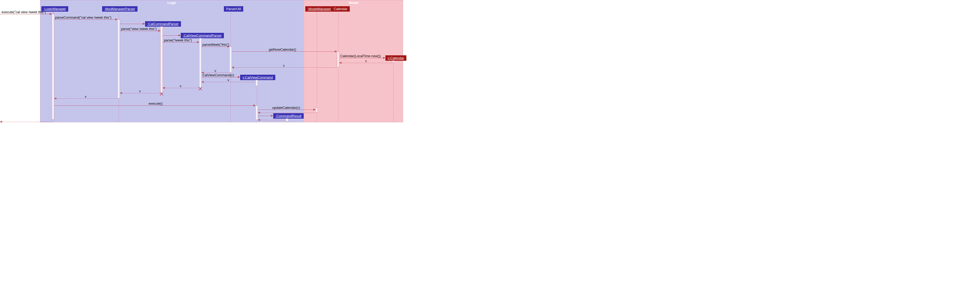  Describe the element at coordinates (287, 113) in the screenshot. I see `ret-updatecalendar` at that location.